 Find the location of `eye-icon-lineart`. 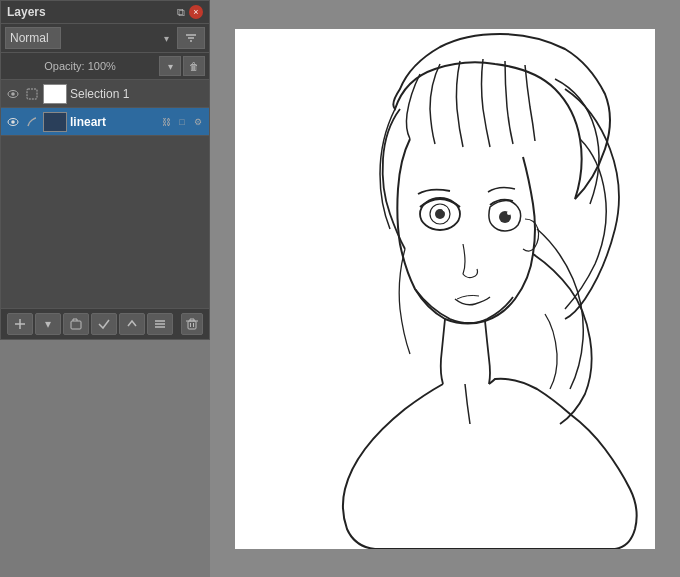

eye-icon-lineart is located at coordinates (13, 122).